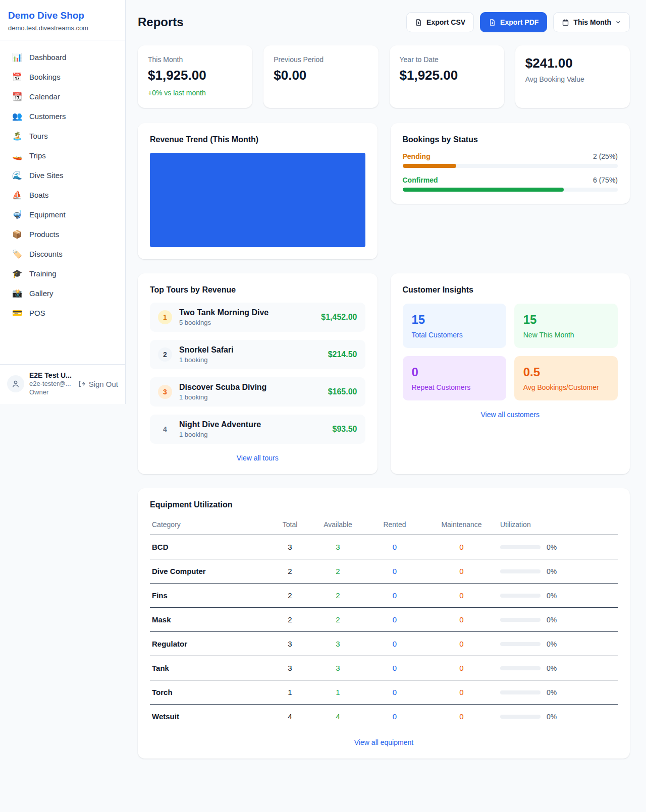 This screenshot has height=812, width=646. What do you see at coordinates (343, 392) in the screenshot?
I see `tour-revenue: $165.00` at bounding box center [343, 392].